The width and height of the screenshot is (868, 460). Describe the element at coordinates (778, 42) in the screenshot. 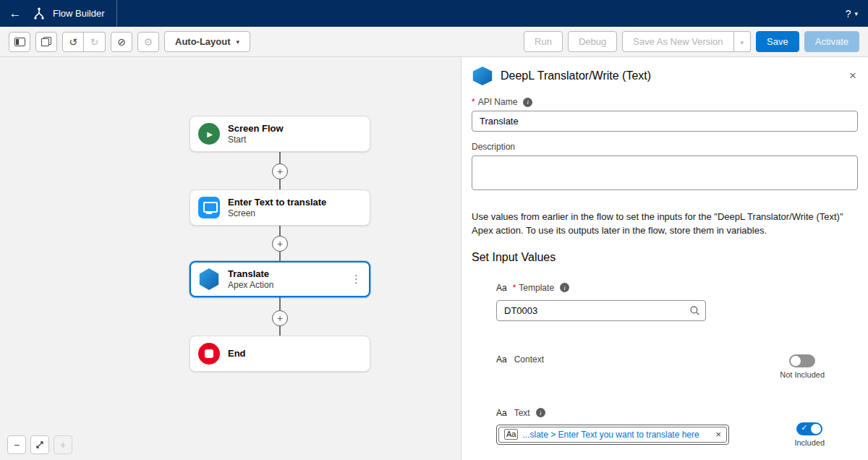

I see `save-button: Save` at that location.